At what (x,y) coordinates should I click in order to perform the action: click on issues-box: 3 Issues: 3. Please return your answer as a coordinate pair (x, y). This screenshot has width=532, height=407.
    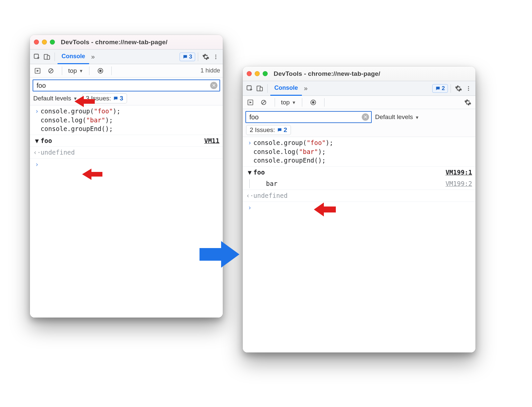
    Looking at the image, I should click on (104, 98).